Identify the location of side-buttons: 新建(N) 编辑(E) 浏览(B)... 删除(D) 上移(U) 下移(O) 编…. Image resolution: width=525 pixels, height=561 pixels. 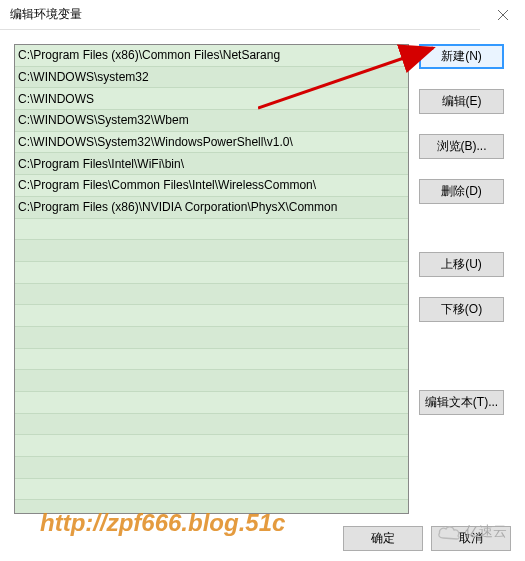
(462, 279).